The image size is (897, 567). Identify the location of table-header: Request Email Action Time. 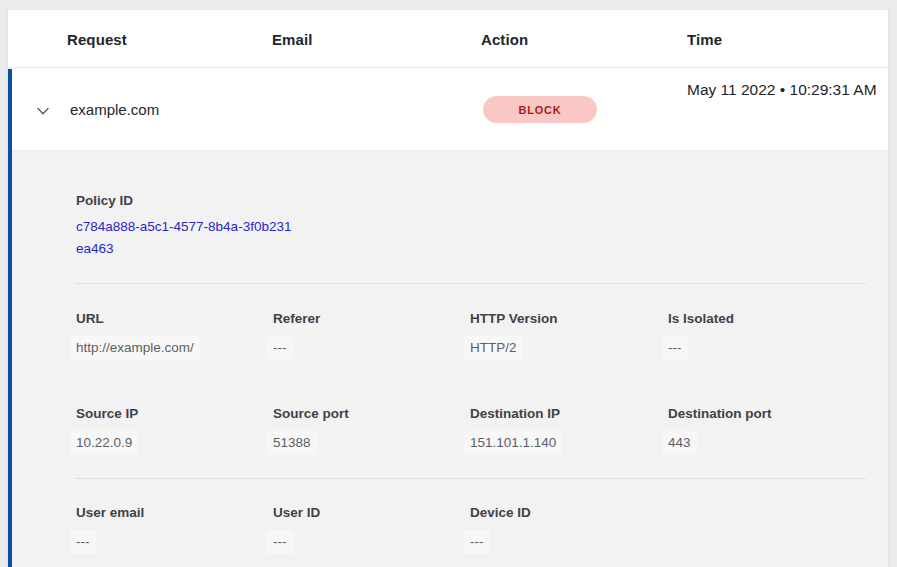
(448, 39).